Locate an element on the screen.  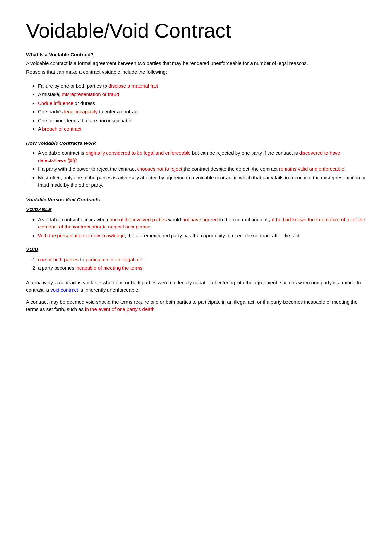
how-work-section: How Voidable Contracts Work A voidable c… is located at coordinates (196, 164).